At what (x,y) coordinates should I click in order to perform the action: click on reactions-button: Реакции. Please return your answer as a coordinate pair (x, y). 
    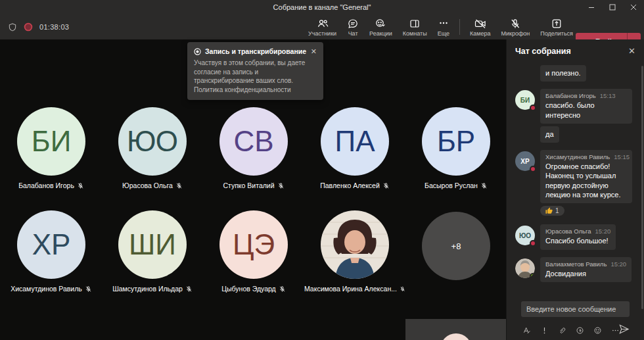
    Looking at the image, I should click on (381, 28).